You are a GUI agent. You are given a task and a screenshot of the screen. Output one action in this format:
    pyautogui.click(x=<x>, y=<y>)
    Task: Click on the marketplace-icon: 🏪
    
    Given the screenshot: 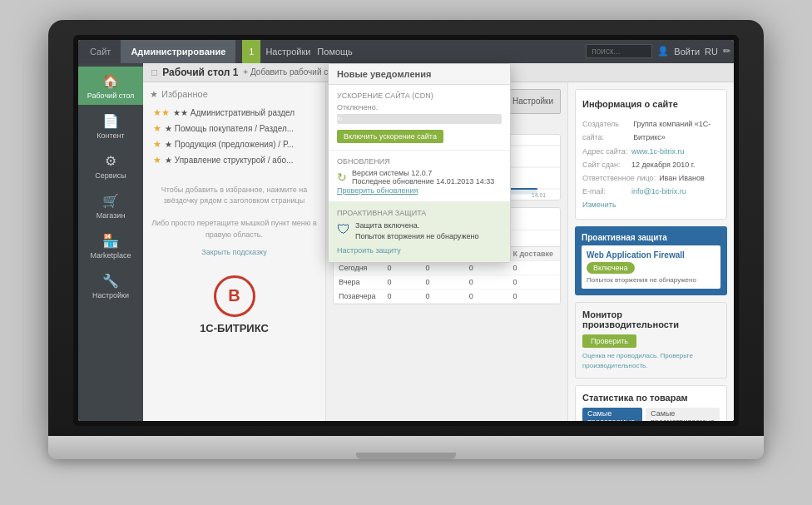 What is the action you would take?
    pyautogui.click(x=111, y=241)
    